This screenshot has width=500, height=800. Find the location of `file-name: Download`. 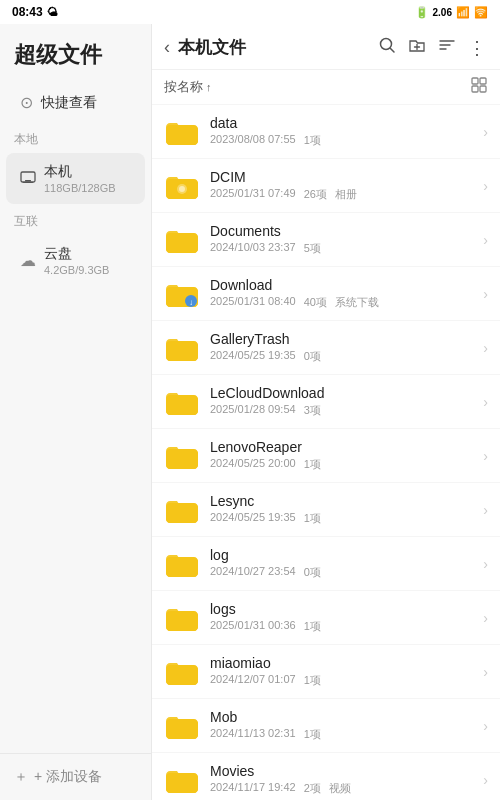

file-name: Download is located at coordinates (342, 285).